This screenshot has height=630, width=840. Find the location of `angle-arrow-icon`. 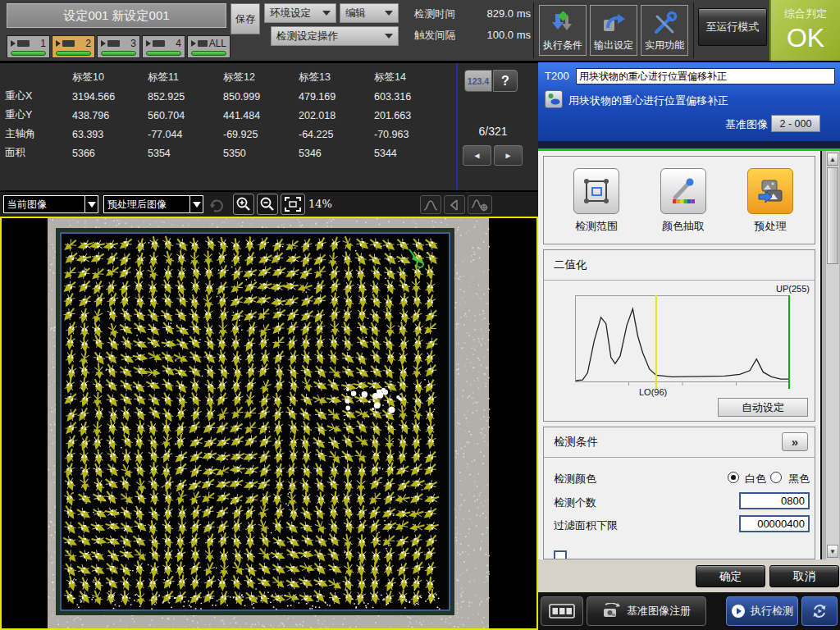

angle-arrow-icon is located at coordinates (454, 205).